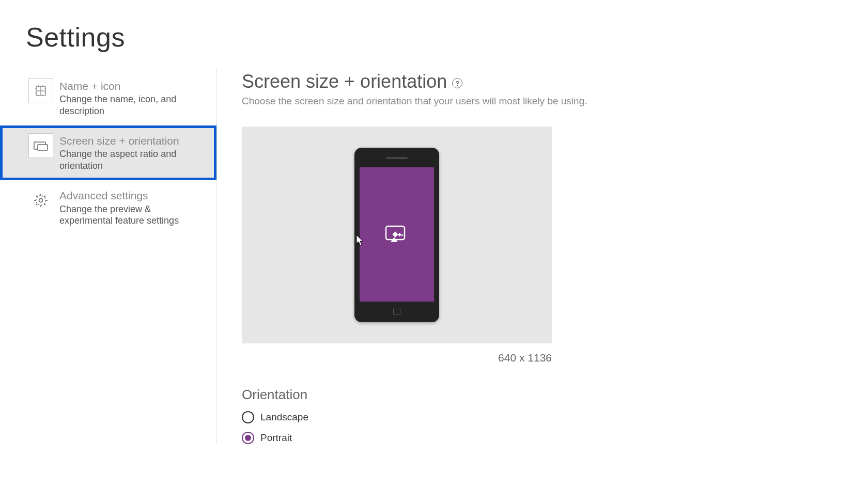 The image size is (868, 488). What do you see at coordinates (109, 208) in the screenshot?
I see `sidebar-item-advanced: Advanced settings Change the preview & e…` at bounding box center [109, 208].